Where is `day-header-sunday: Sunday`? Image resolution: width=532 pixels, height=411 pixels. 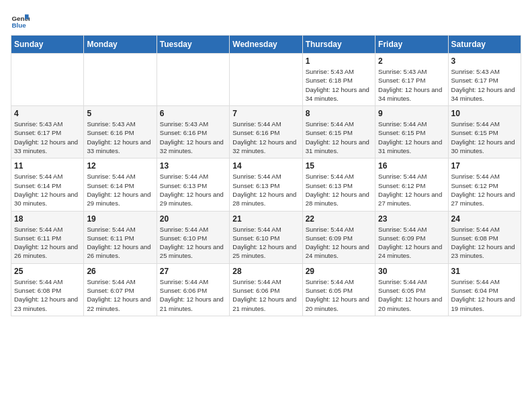
day-header-sunday: Sunday is located at coordinates (48, 44).